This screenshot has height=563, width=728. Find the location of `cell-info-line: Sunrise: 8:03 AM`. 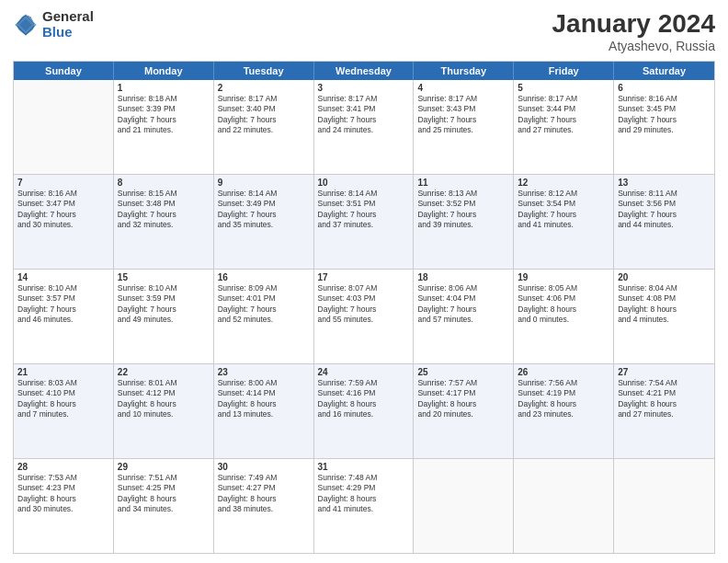

cell-info-line: Sunrise: 8:03 AM is located at coordinates (63, 383).